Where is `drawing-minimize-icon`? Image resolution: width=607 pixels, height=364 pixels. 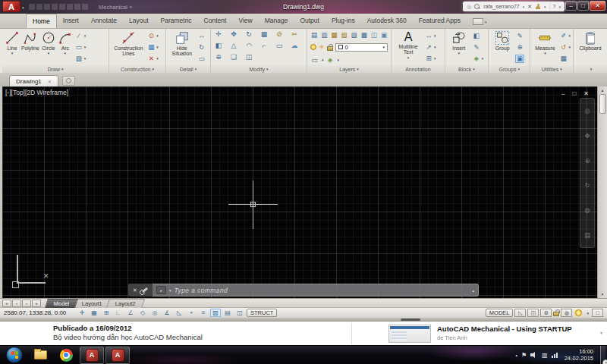 drawing-minimize-icon is located at coordinates (563, 94).